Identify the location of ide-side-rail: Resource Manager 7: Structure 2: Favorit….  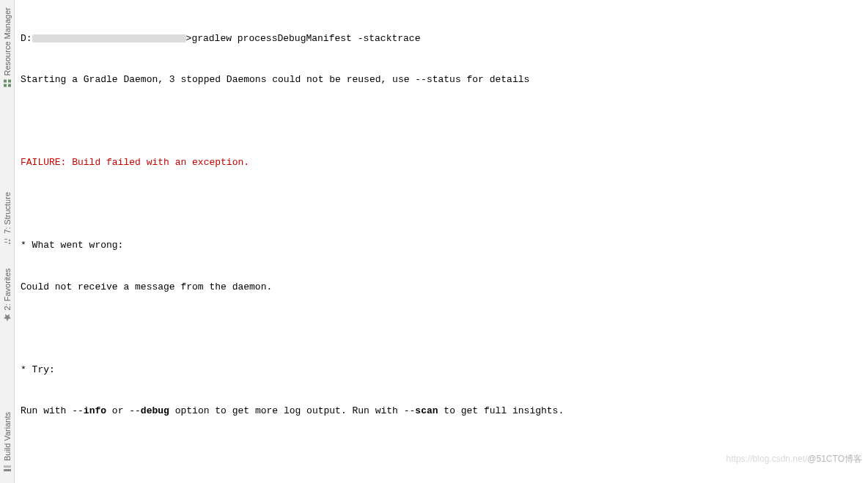
(7, 242).